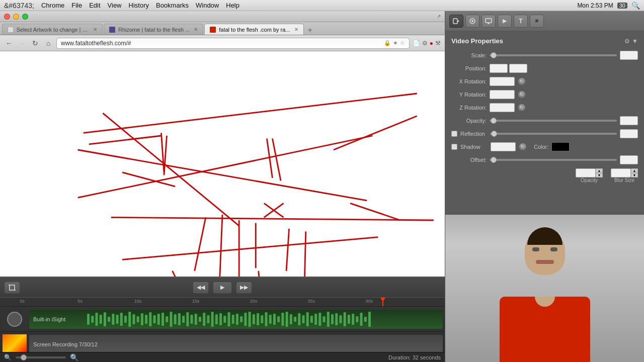 This screenshot has width=644, height=362. Describe the element at coordinates (629, 121) in the screenshot. I see `opacity-input` at that location.